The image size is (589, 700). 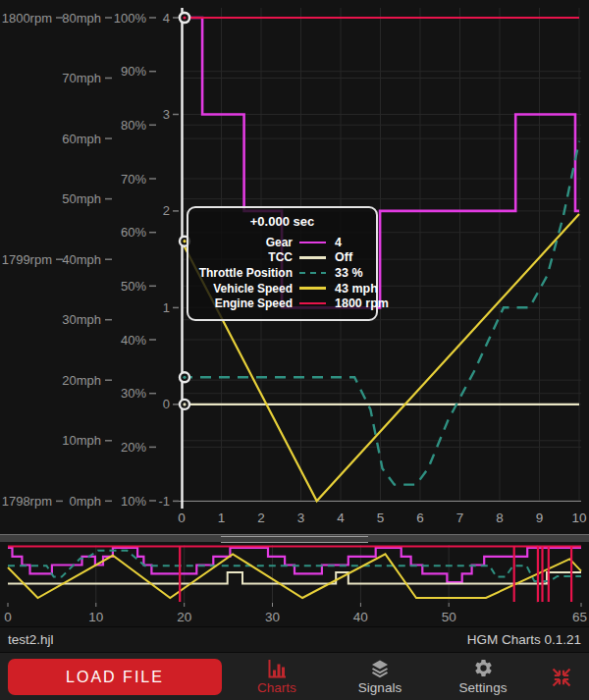 I want to click on tooltip-label: Engine Speed, so click(x=244, y=303).